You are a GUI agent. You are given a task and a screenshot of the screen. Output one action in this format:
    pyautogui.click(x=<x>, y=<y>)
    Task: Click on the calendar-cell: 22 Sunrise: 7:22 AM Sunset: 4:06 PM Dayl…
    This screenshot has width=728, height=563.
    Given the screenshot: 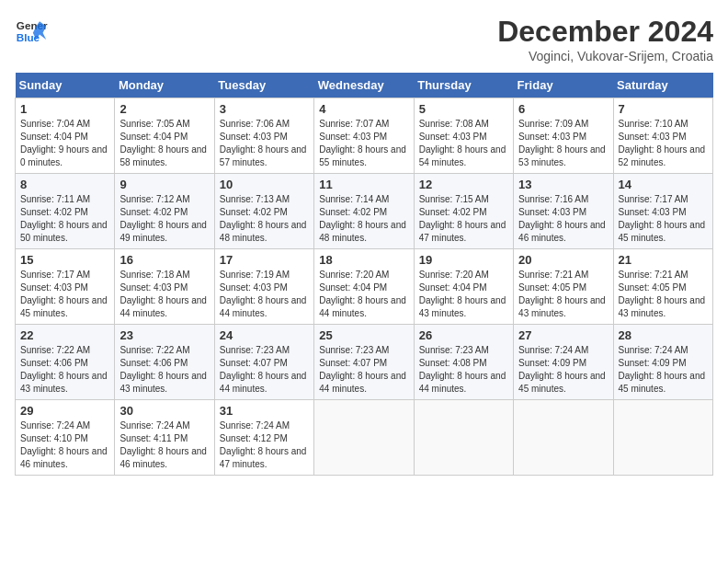 What is the action you would take?
    pyautogui.click(x=65, y=362)
    